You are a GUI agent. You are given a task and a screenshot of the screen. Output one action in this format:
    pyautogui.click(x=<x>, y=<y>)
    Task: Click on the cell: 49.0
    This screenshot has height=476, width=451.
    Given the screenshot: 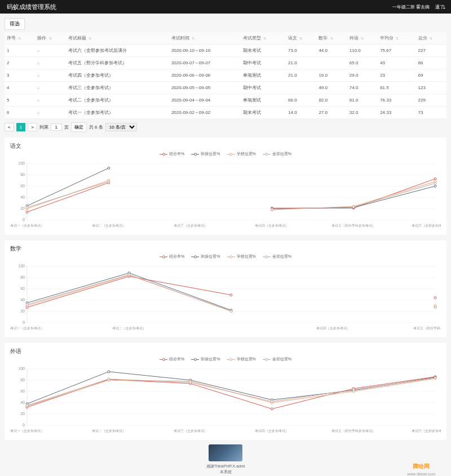 What is the action you would take?
    pyautogui.click(x=331, y=88)
    